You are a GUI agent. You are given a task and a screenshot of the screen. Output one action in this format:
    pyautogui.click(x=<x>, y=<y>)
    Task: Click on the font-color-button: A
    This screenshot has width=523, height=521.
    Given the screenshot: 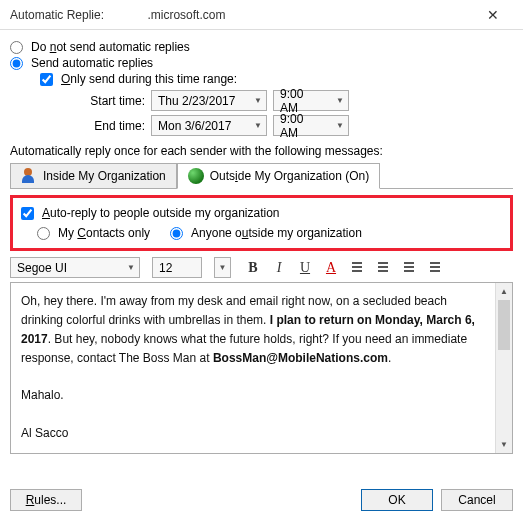 What is the action you would take?
    pyautogui.click(x=331, y=268)
    